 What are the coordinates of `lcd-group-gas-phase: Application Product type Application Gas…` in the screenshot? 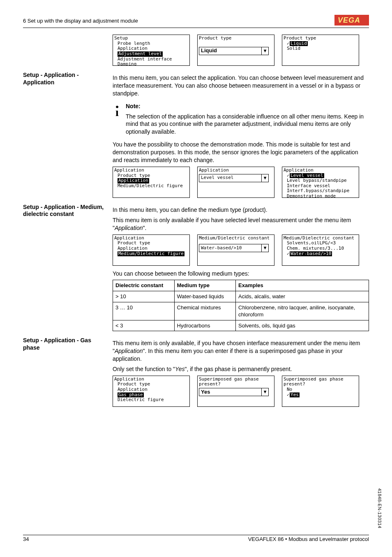 It's located at (241, 391).